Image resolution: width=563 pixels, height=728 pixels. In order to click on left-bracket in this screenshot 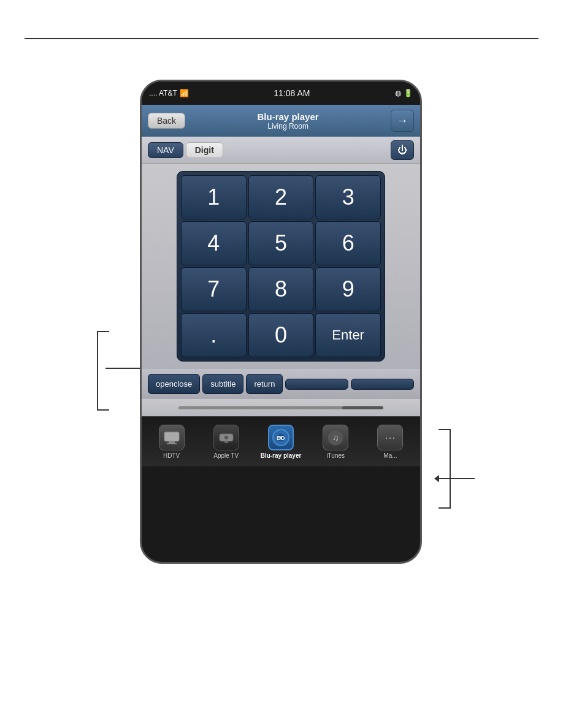, I will do `click(103, 371)`.